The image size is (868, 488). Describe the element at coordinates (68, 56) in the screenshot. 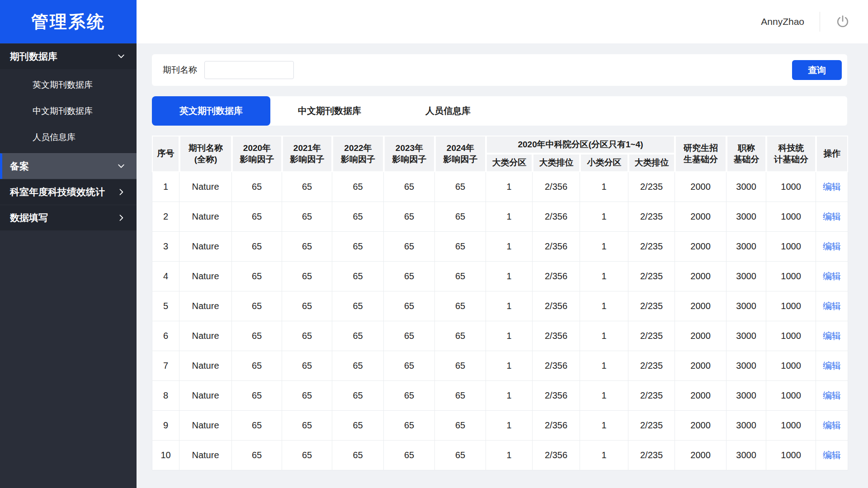

I see `sidebar-item-journal-db: 期刊数据库` at that location.